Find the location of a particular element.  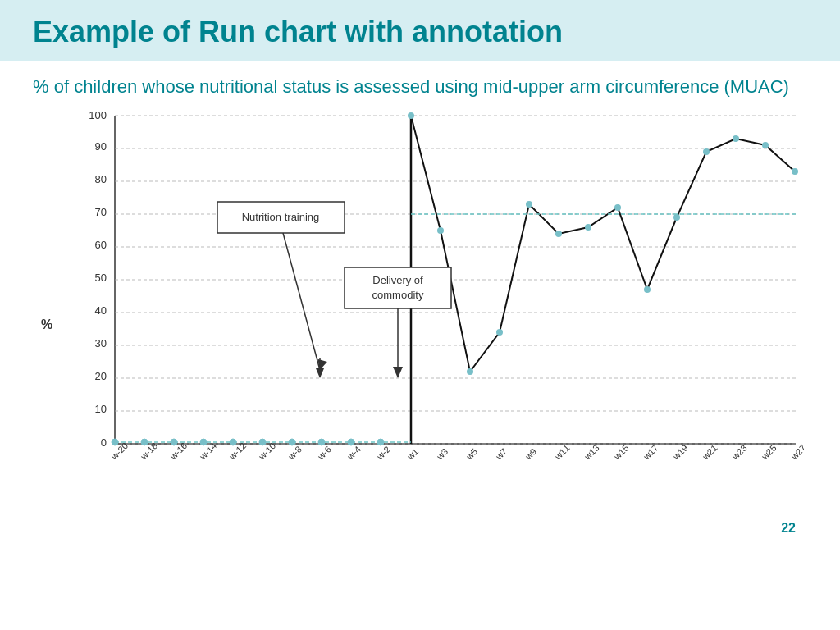

header-bar: Example of Run chart with annotation is located at coordinates (420, 30).